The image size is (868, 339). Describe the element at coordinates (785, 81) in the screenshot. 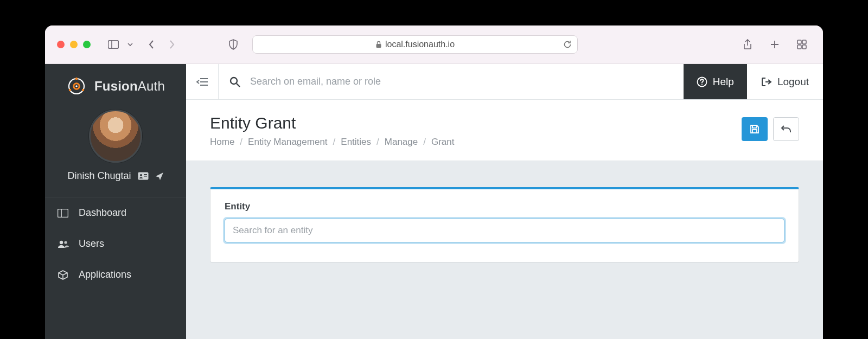

I see `logout-button: Logout` at that location.